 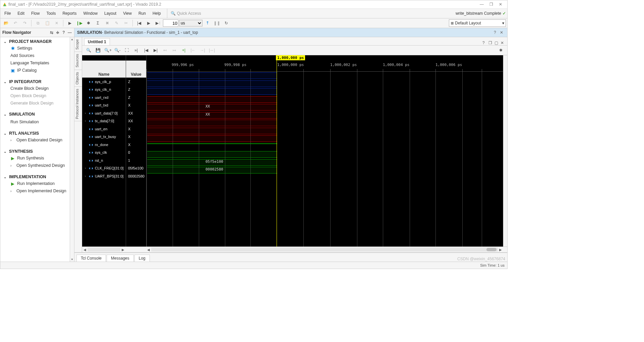 I want to click on nav-open-synth: ›Open Synthesized Design, so click(x=35, y=165).